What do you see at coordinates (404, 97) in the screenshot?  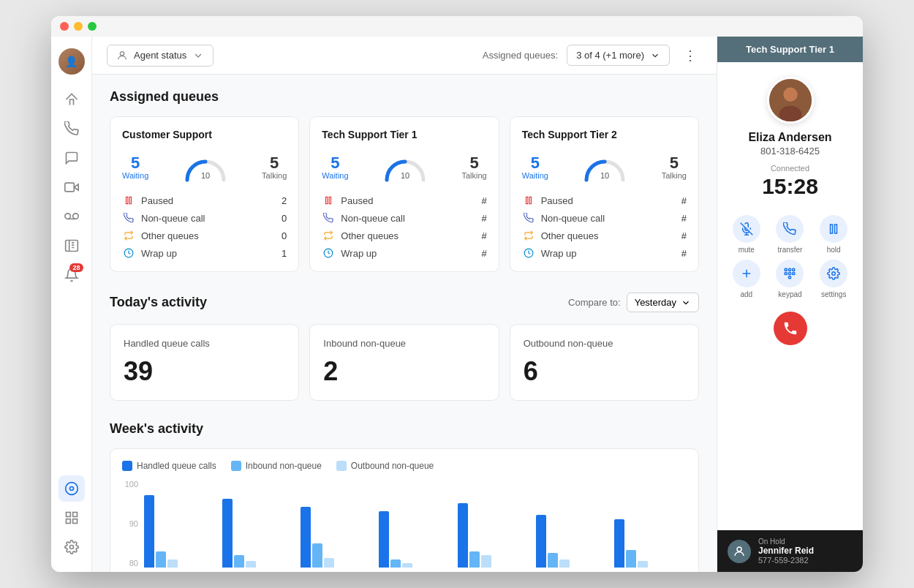 I see `assigned-queues-title: Assigned queues` at bounding box center [404, 97].